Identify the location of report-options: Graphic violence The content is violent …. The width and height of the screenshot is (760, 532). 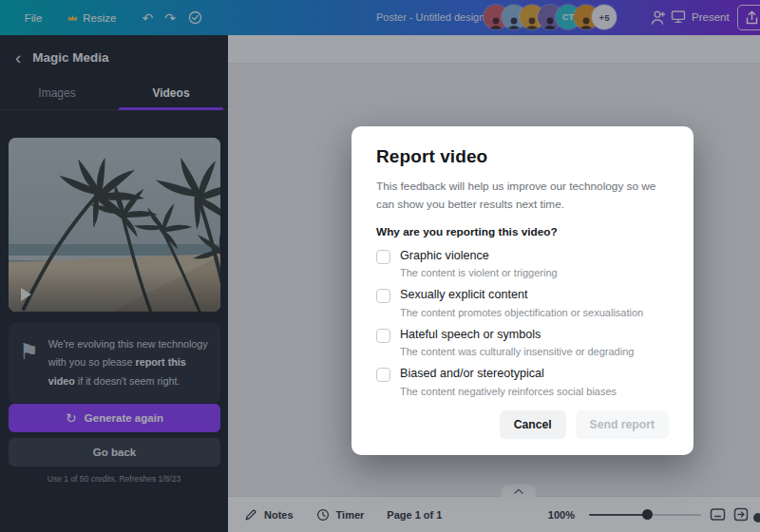
(522, 323).